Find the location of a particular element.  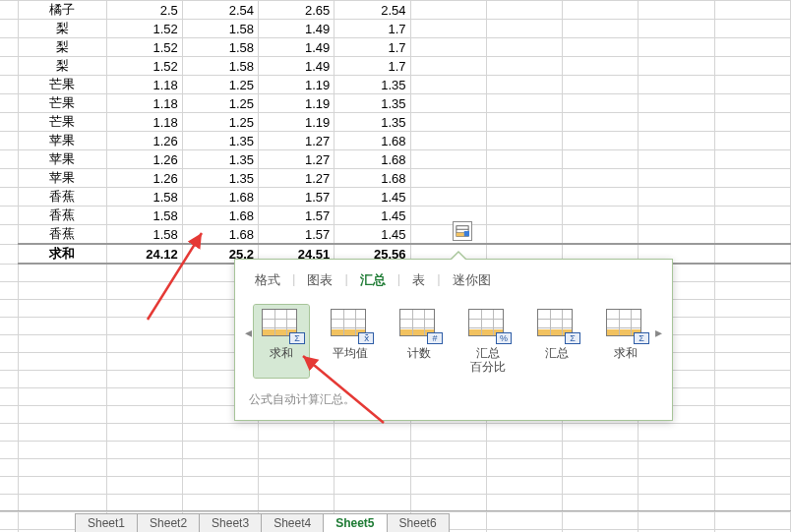

row-label: 橘子 is located at coordinates (62, 10).